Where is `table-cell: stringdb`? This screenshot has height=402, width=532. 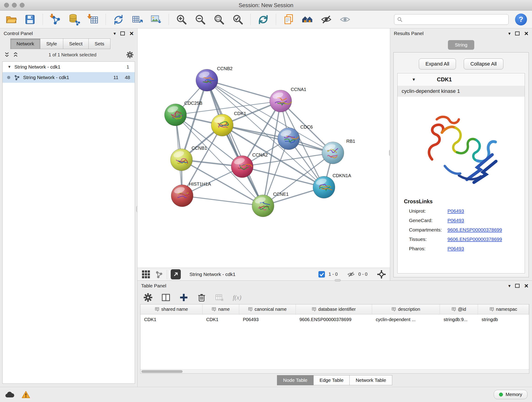
table-cell: stringdb is located at coordinates (504, 319).